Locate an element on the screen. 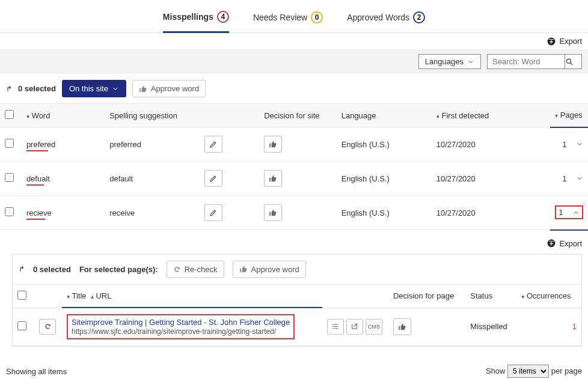  col-decision-page: Decision for page is located at coordinates (427, 296).